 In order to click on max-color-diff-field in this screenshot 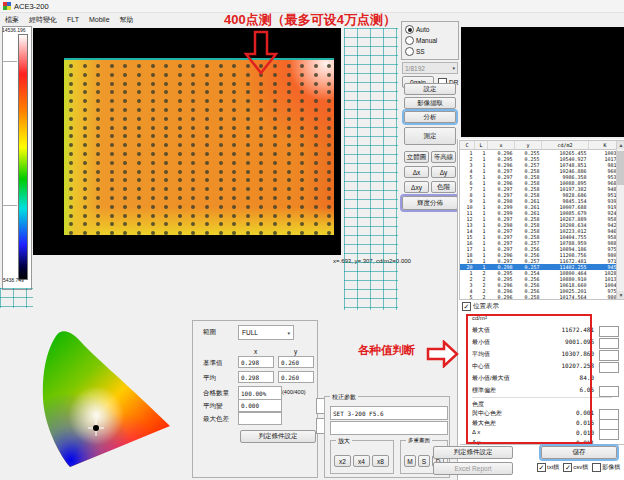, I will do `click(260, 418)`.